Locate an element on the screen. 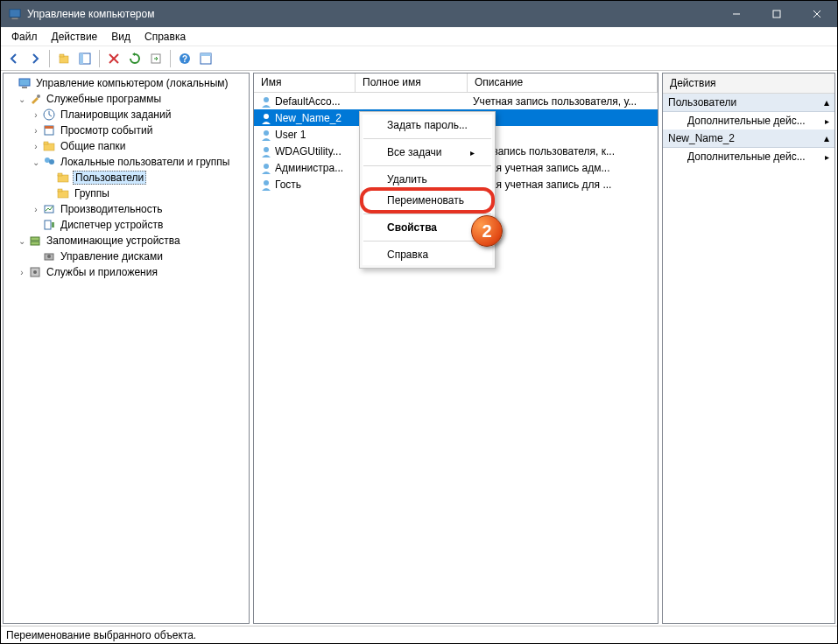 The image size is (838, 644). ctx-help: Справка is located at coordinates (427, 255).